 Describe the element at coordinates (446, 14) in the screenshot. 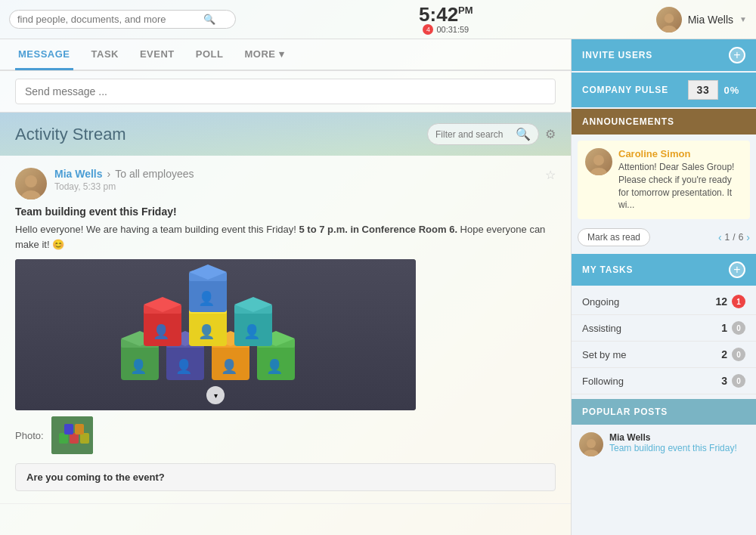

I see `clock-time: 5:42PM` at that location.